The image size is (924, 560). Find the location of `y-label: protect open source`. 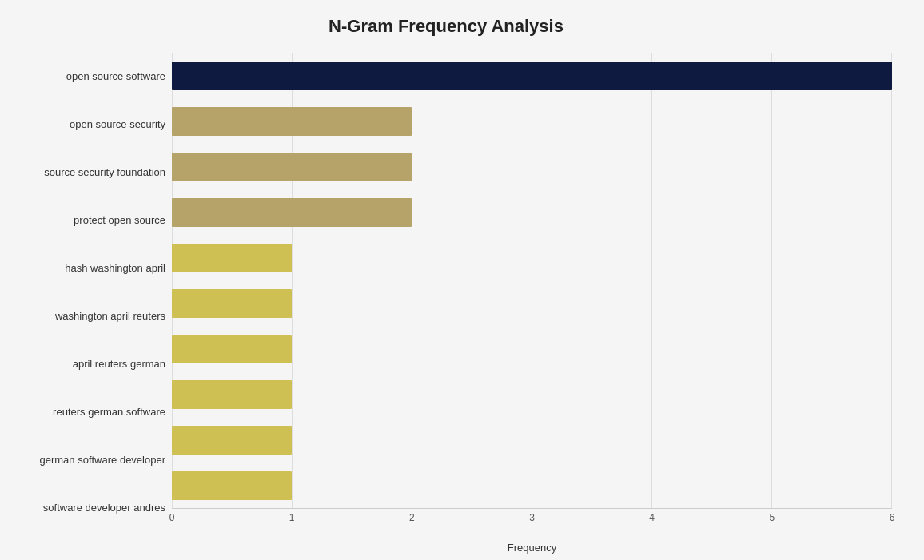

y-label: protect open source is located at coordinates (120, 220).